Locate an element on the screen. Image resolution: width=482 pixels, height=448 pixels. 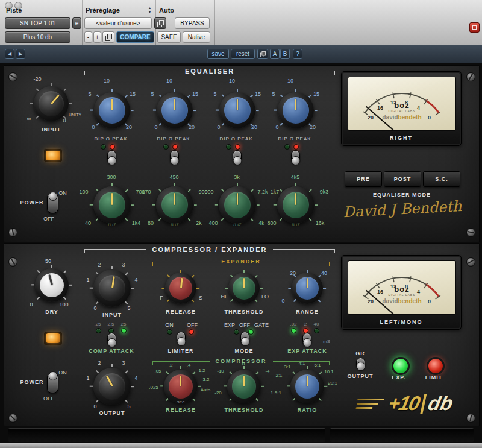
settings-menu-button is located at coordinates (108, 37).